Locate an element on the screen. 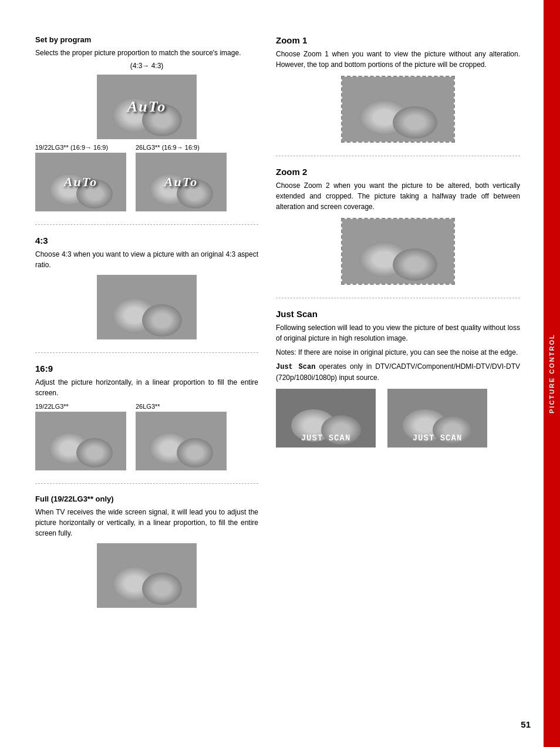 Image resolution: width=560 pixels, height=747 pixels. tv-image-auto-main: AuTo is located at coordinates (147, 107).